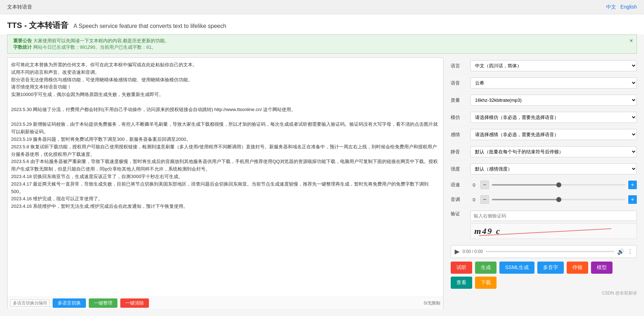 The height and width of the screenshot is (316, 644). I want to click on audio-player: ▶ 0:00 / 0:00 🔊 ⋮, so click(544, 252).